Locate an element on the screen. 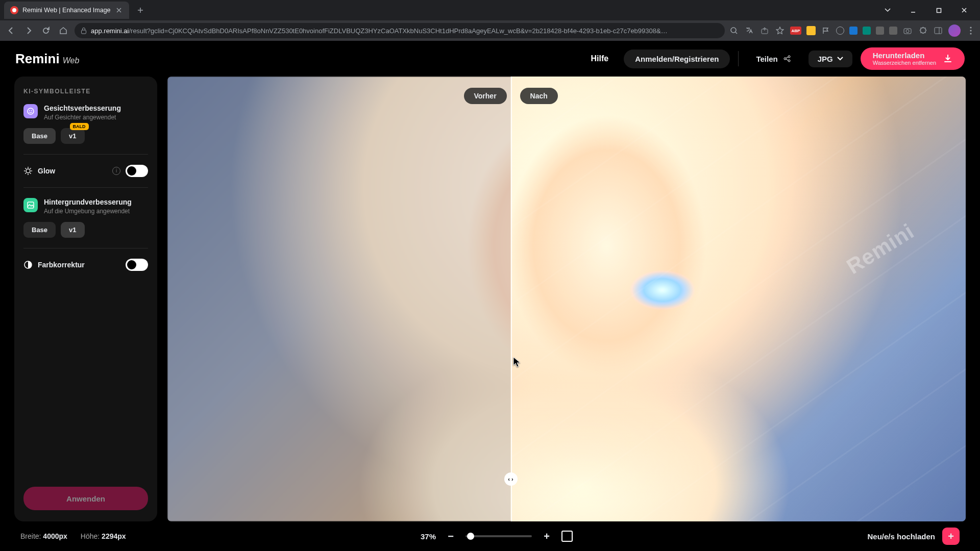 This screenshot has height=551, width=980. sidebar: KI-SYMBOLLEISTE Gesichtsverbesserung Auf… is located at coordinates (86, 299).